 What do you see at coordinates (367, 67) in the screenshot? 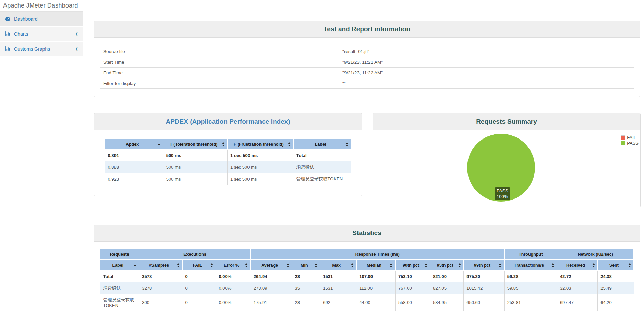
I see `test-info-table: Source file "result_01.jtl" Start Time "…` at bounding box center [367, 67].